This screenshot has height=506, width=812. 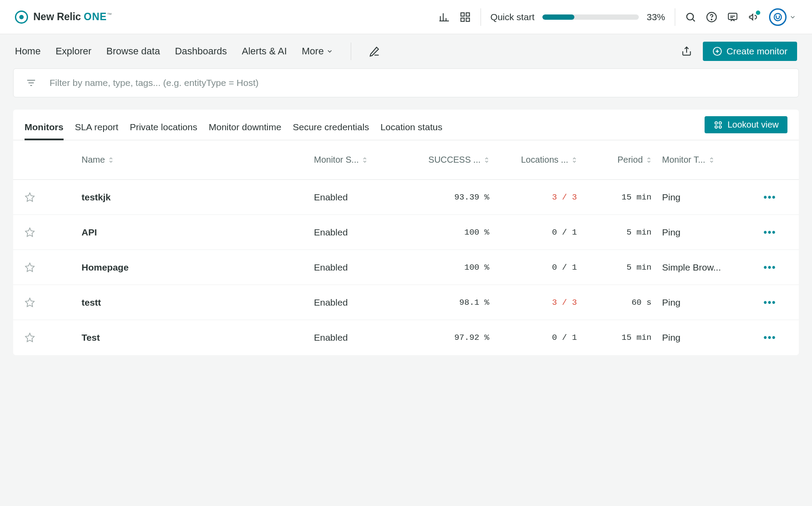 I want to click on monitor-type: Simple Brow..., so click(x=700, y=267).